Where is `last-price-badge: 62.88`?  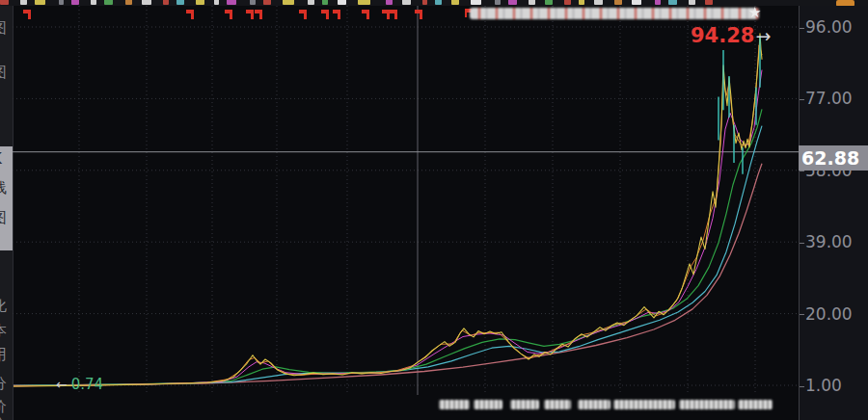
last-price-badge: 62.88 is located at coordinates (833, 158).